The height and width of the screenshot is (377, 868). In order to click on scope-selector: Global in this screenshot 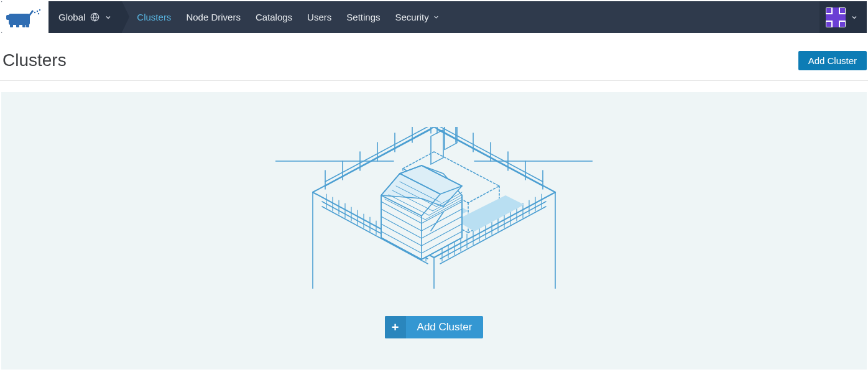, I will do `click(85, 17)`.